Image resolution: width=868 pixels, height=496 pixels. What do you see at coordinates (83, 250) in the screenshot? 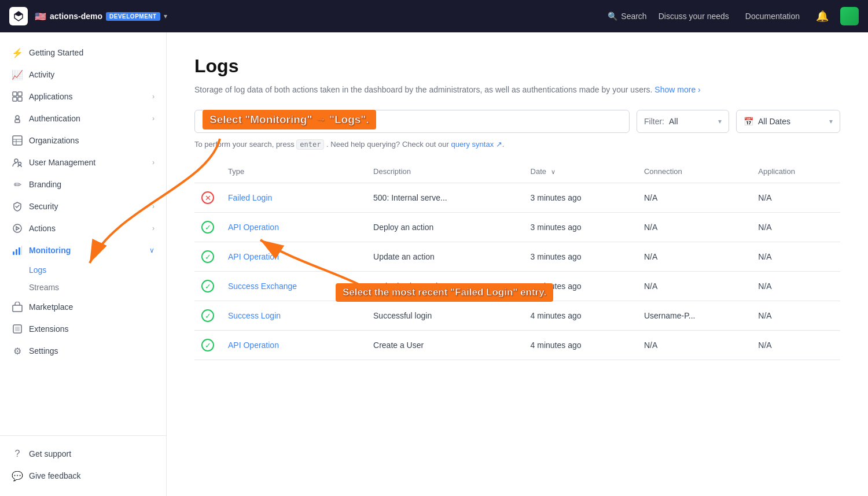
I see `sidebar-item-monitoring: Monitoring ∨` at bounding box center [83, 250].